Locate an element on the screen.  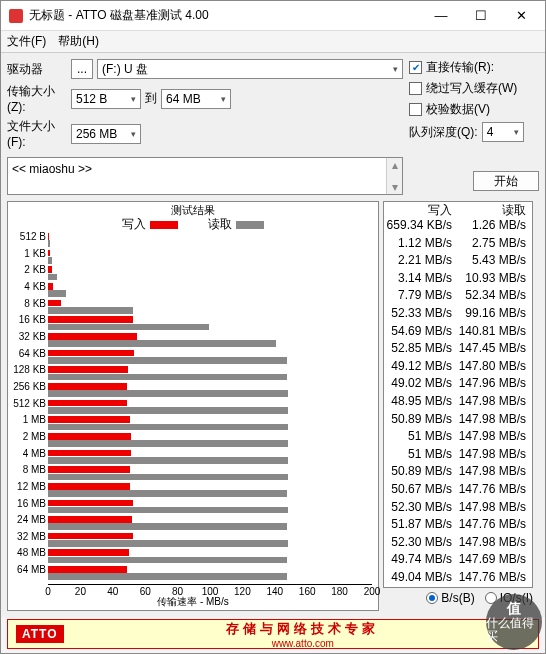
atto-logo: ATTO is located at coordinates (40, 634).